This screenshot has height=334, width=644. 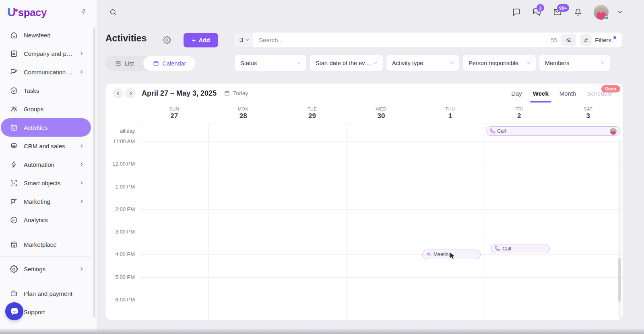 I want to click on mail-icon: 99+, so click(x=557, y=12).